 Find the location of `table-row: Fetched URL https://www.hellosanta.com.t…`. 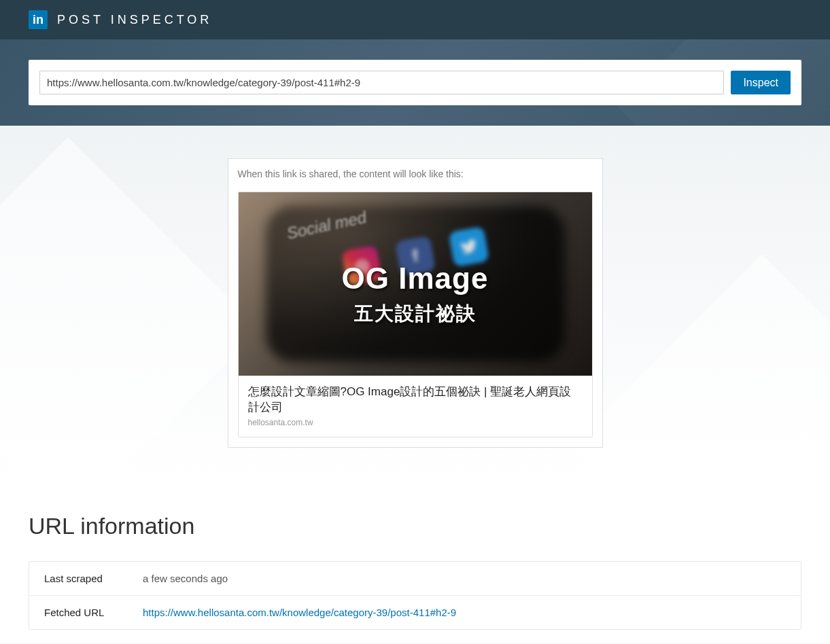

table-row: Fetched URL https://www.hellosanta.com.t… is located at coordinates (415, 613).